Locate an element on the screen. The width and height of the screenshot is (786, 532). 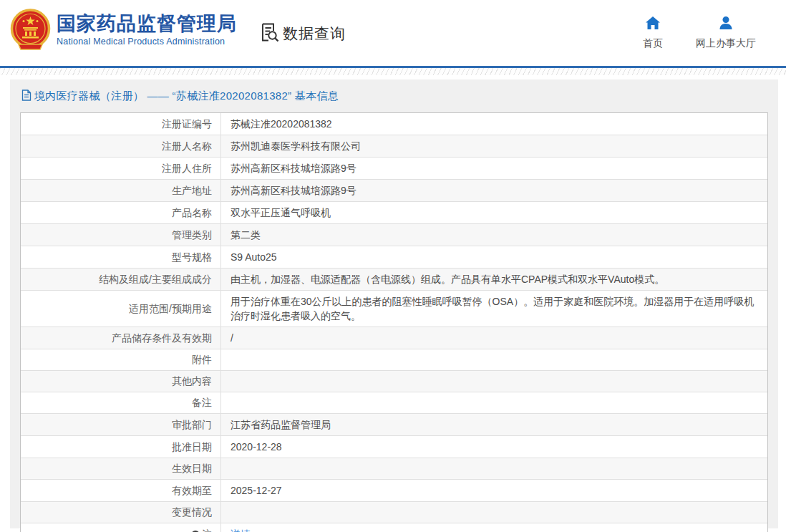
row-value: 2020-12-28 is located at coordinates (494, 447).